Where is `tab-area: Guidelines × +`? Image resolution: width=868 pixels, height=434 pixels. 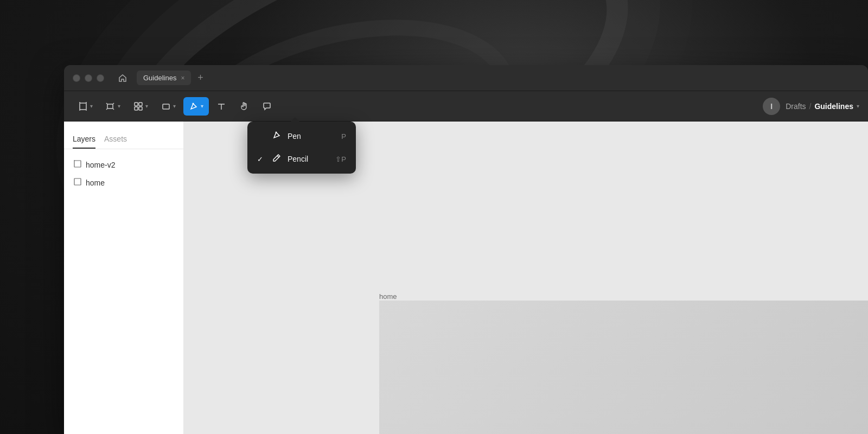 tab-area: Guidelines × + is located at coordinates (498, 78).